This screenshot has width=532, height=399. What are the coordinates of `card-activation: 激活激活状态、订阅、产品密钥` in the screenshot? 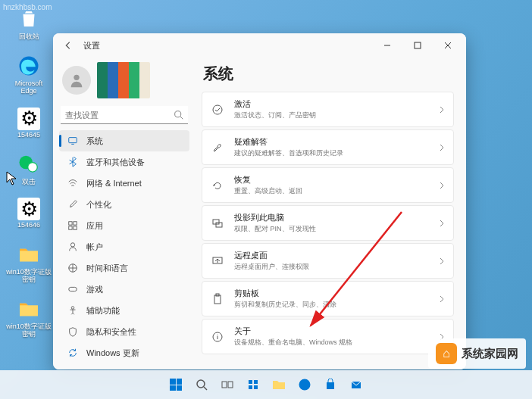 It's located at (327, 109).